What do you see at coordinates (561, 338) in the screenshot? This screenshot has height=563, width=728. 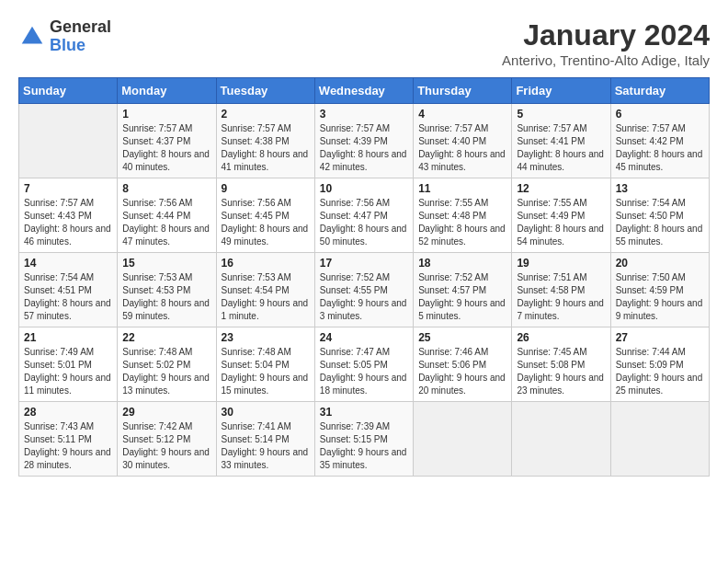 I see `day-number: 26` at bounding box center [561, 338].